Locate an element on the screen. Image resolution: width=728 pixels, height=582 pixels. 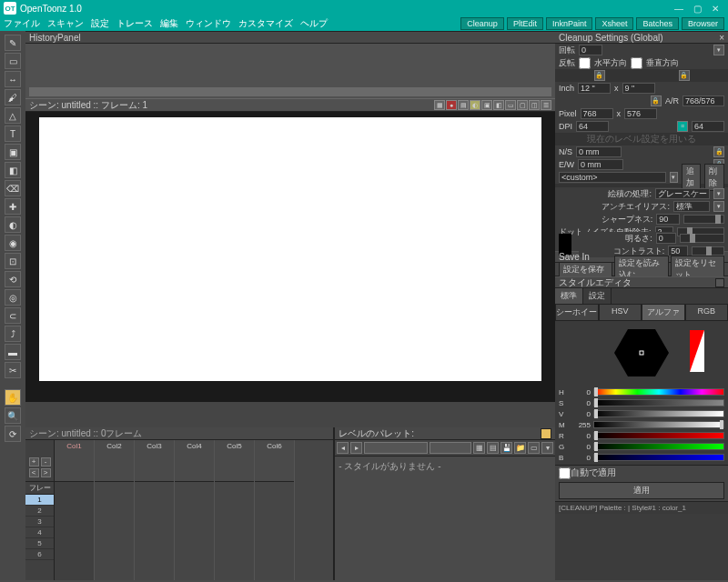
tool-eraser: ⌫ is located at coordinates (13, 188).